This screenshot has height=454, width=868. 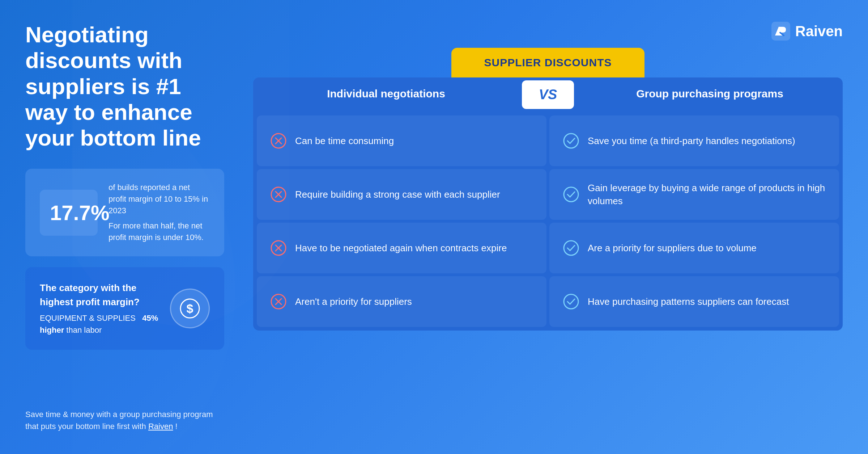 I want to click on cell-text-right-3: Are a priority for suppliers due to volu…, so click(x=672, y=248).